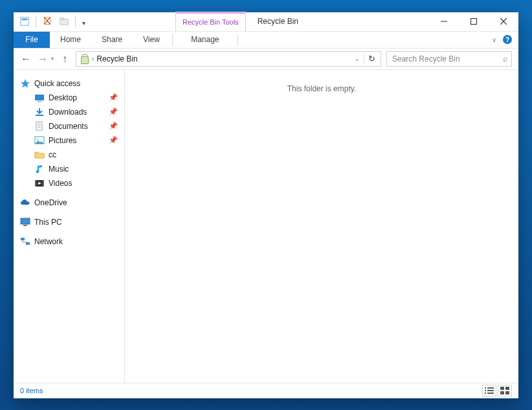 This screenshot has height=410, width=532. What do you see at coordinates (266, 59) in the screenshot?
I see `navigation-bar: ← → ▾ ↑ › Recycle Bin ⌄ ↻ ⌕` at bounding box center [266, 59].